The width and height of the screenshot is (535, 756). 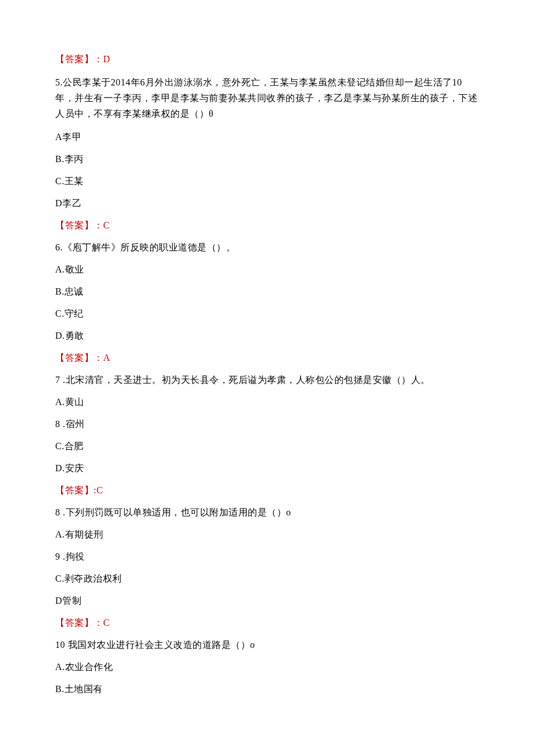 I want to click on question-10-text: 10 我国对农业进行社会主义改造的道路是（）o, so click(x=268, y=645).